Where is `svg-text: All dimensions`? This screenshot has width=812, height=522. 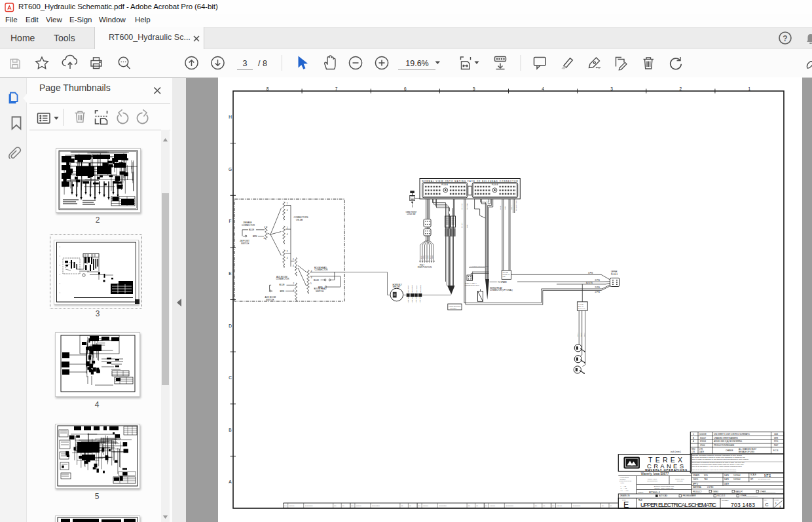
svg-text: All dimensions is located at coordinates (625, 477).